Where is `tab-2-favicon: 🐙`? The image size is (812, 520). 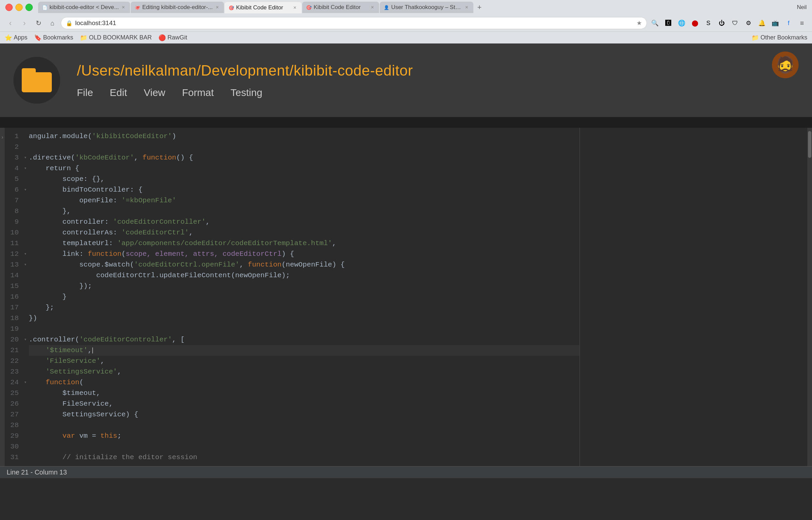
tab-2-favicon: 🐙 is located at coordinates (137, 7).